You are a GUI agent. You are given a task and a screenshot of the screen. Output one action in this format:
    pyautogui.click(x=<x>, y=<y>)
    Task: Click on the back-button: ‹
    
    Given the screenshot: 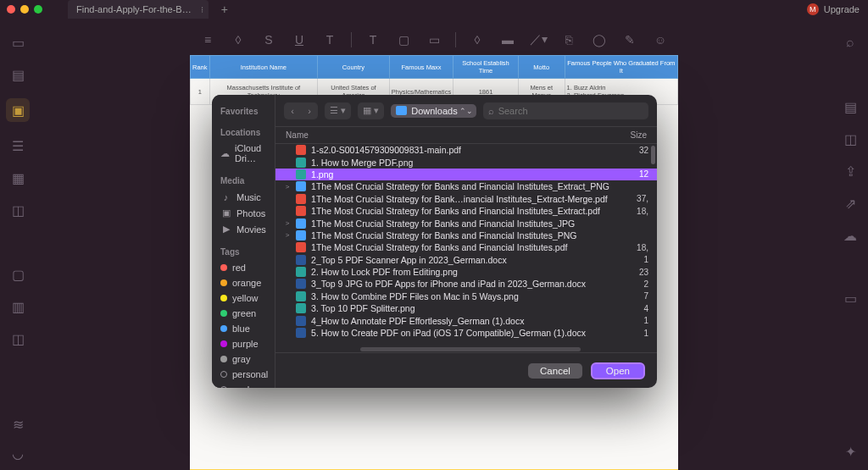 What is the action you would take?
    pyautogui.click(x=292, y=111)
    